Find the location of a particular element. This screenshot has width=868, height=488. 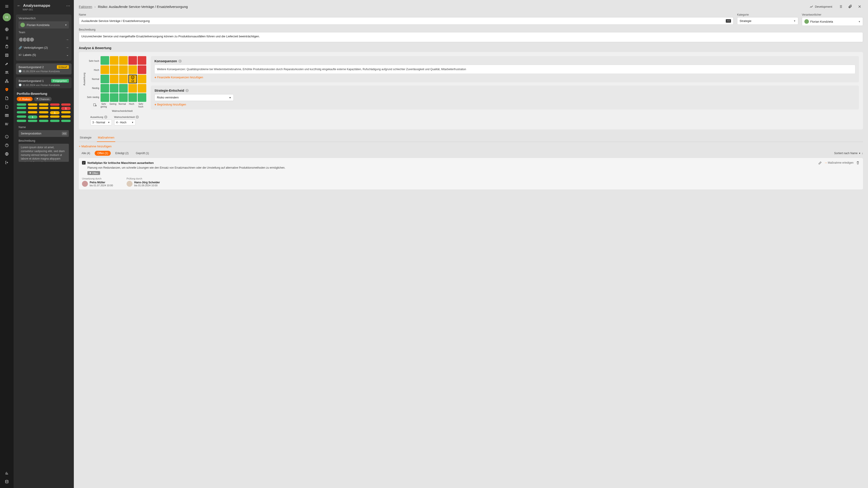

category-label: Kategorie is located at coordinates (768, 15).